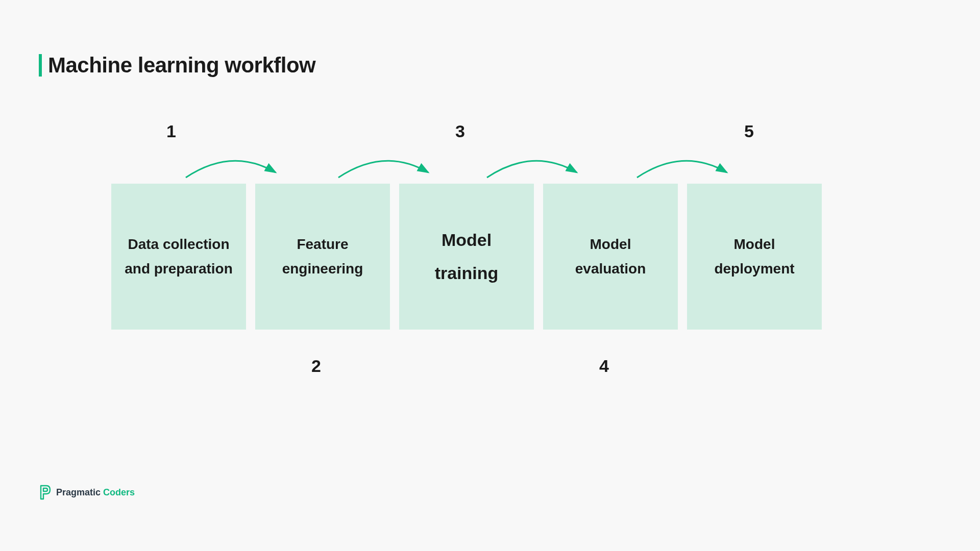 This screenshot has height=551, width=980. I want to click on step-number-5: 5, so click(749, 132).